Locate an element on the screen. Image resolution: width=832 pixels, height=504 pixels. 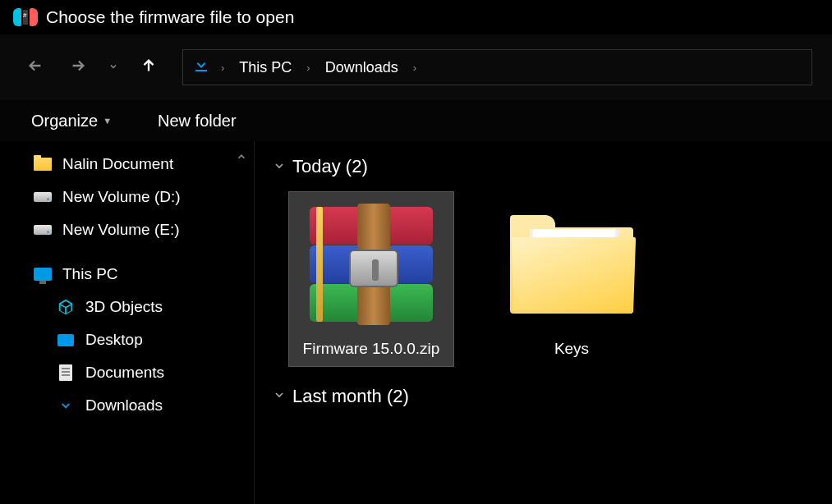
title-bar: Choose the firmware file to open is located at coordinates (416, 17).